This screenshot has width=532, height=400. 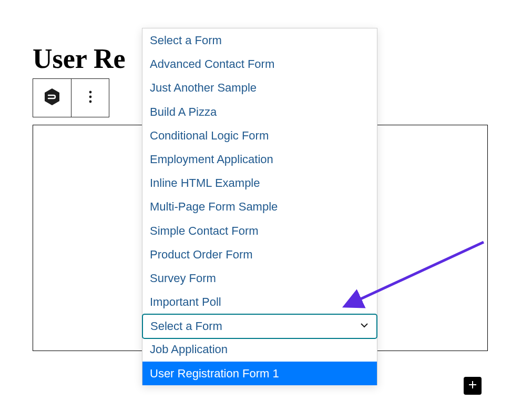 What do you see at coordinates (79, 59) in the screenshot?
I see `page-title: User Re` at bounding box center [79, 59].